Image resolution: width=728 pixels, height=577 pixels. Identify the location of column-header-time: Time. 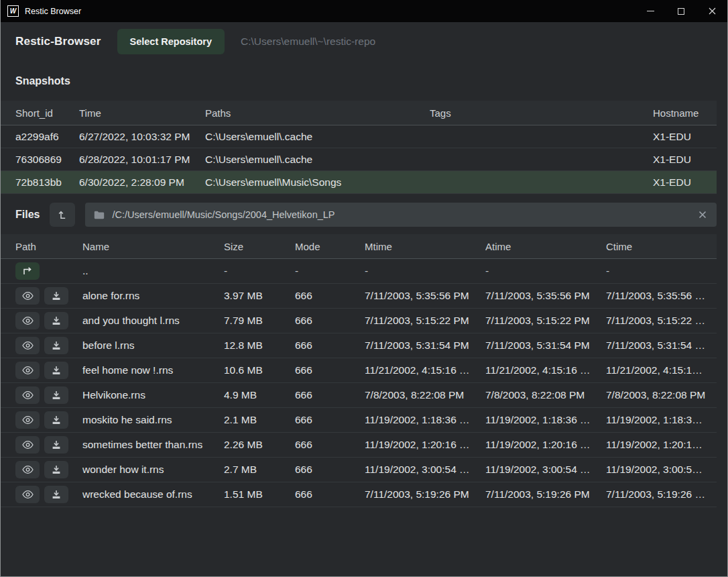
(142, 113).